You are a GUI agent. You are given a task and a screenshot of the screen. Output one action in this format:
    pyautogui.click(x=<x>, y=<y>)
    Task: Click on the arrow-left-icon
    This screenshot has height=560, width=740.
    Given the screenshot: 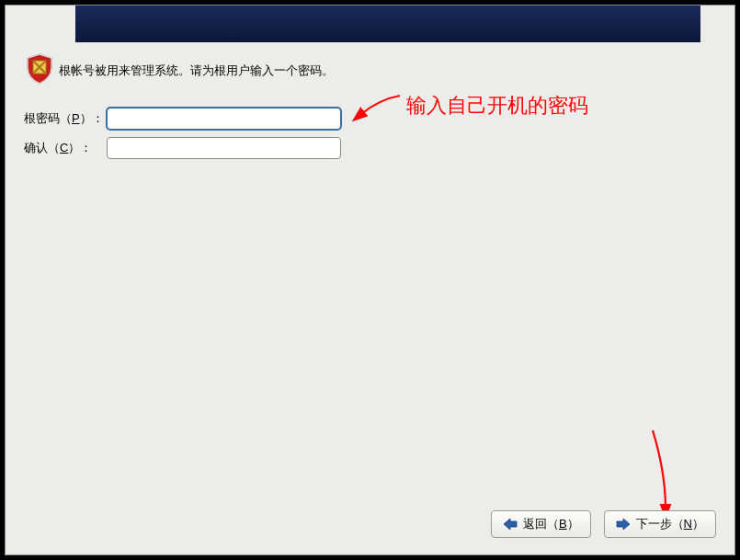 What is the action you would take?
    pyautogui.click(x=510, y=524)
    